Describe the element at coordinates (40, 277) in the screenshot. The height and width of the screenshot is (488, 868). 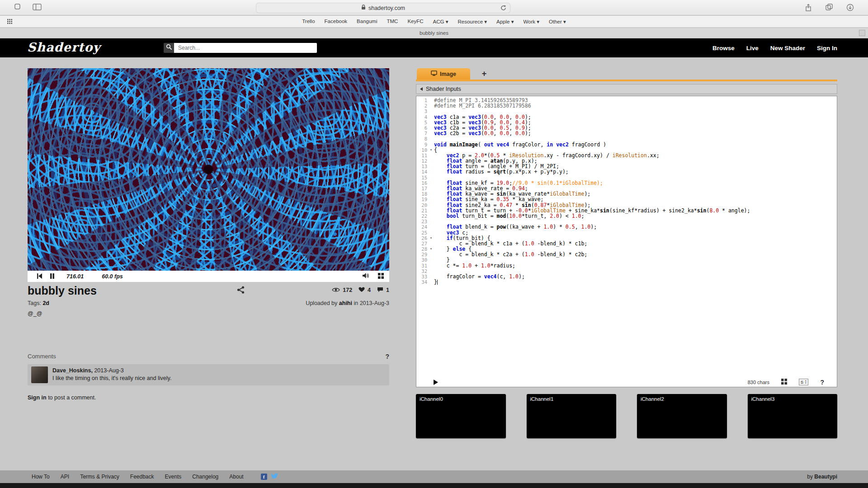
I see `rewind-button` at that location.